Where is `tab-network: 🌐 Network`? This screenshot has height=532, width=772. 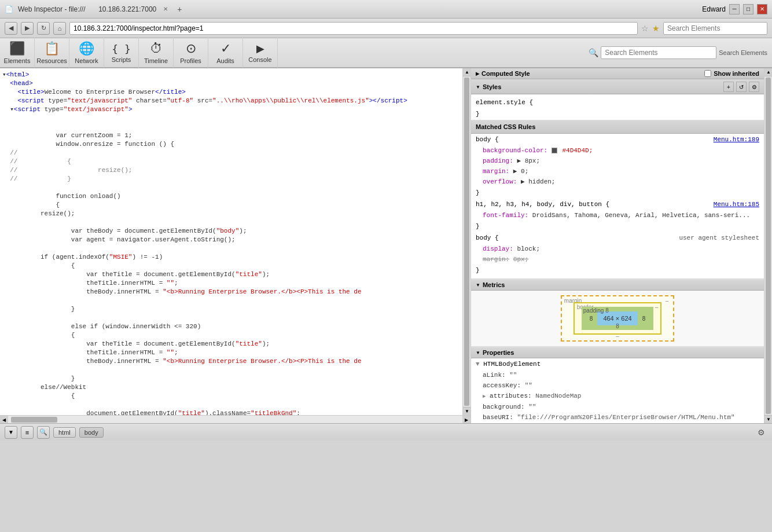
tab-network: 🌐 Network is located at coordinates (87, 53).